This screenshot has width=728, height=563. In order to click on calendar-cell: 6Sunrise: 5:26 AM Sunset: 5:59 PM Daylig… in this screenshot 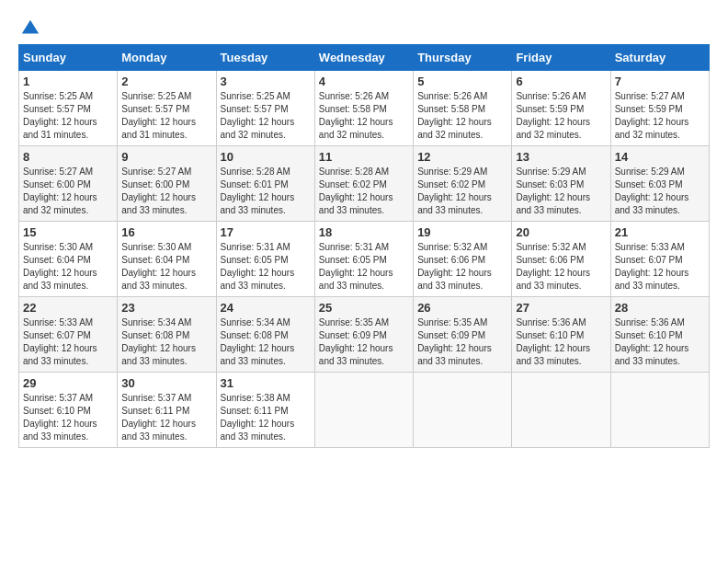, I will do `click(561, 109)`.